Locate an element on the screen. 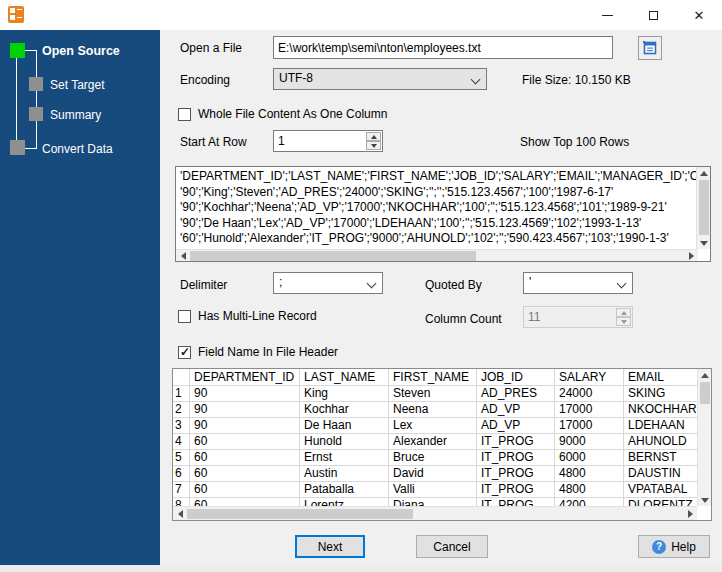 This screenshot has width=722, height=572. arrow-down-icon is located at coordinates (374, 146).